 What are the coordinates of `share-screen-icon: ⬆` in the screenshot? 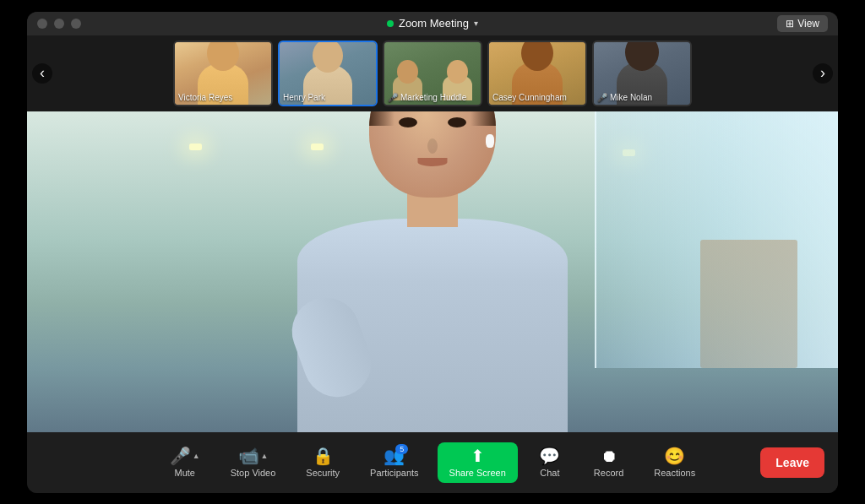 It's located at (478, 456).